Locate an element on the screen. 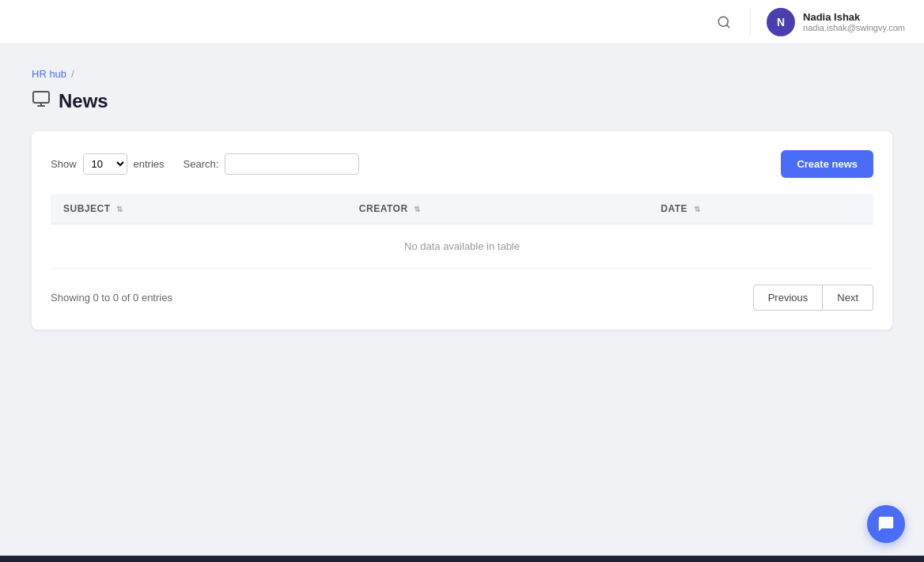  previous-button: Previous is located at coordinates (788, 297).